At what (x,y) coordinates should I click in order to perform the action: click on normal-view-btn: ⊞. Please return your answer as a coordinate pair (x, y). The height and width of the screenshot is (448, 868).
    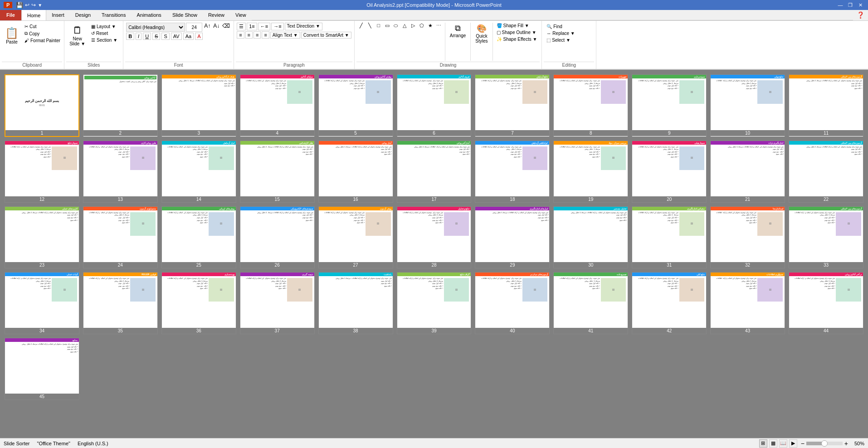
    Looking at the image, I should click on (763, 443).